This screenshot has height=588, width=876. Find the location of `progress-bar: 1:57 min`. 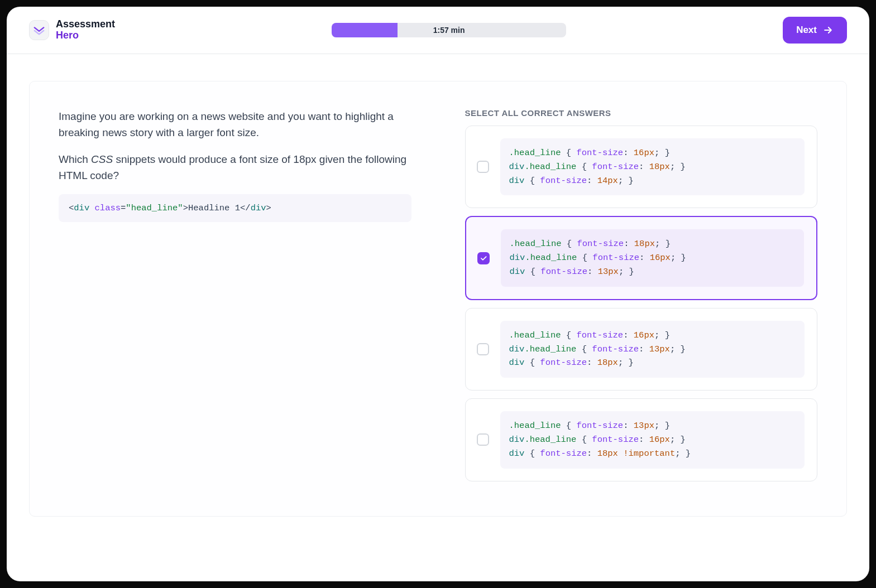

progress-bar: 1:57 min is located at coordinates (449, 30).